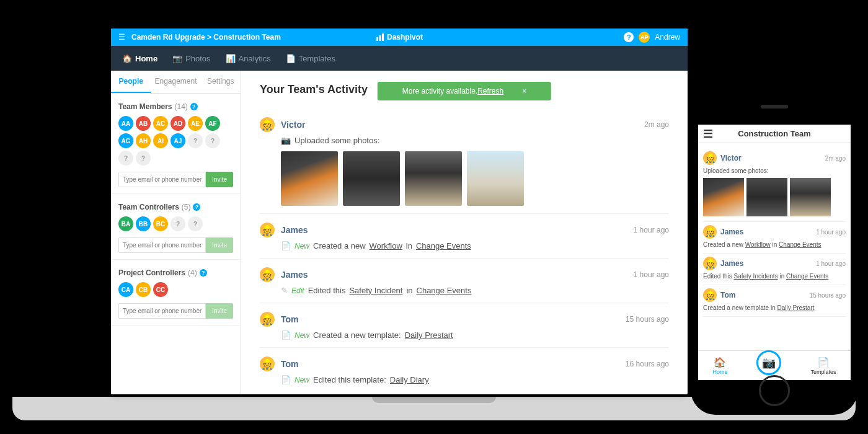  Describe the element at coordinates (206, 37) in the screenshot. I see `breadcrumb: Camden Rd Upgrade > Construction Team` at that location.